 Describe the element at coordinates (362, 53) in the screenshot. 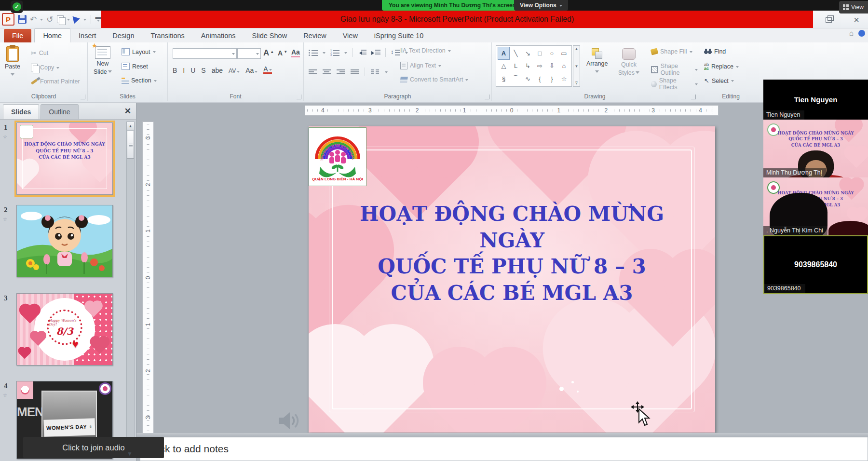

I see `decrease-indent-button` at that location.